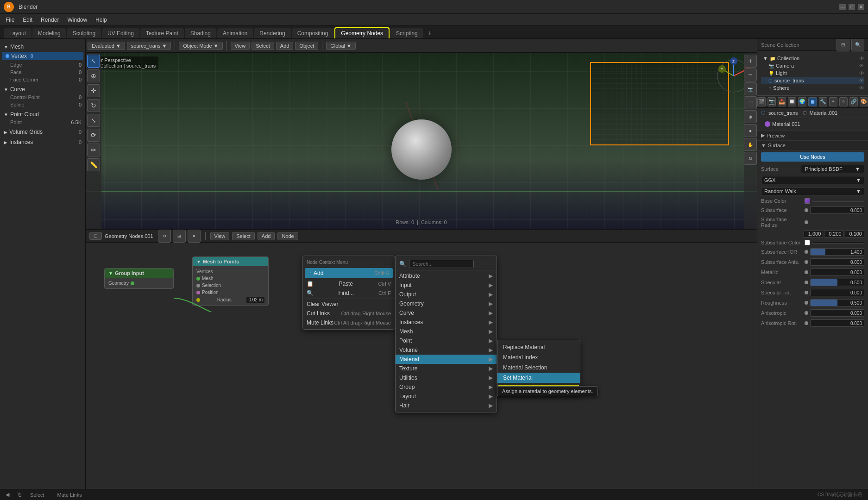  What do you see at coordinates (49, 33) in the screenshot?
I see `tab-modeling: Modeling` at bounding box center [49, 33].